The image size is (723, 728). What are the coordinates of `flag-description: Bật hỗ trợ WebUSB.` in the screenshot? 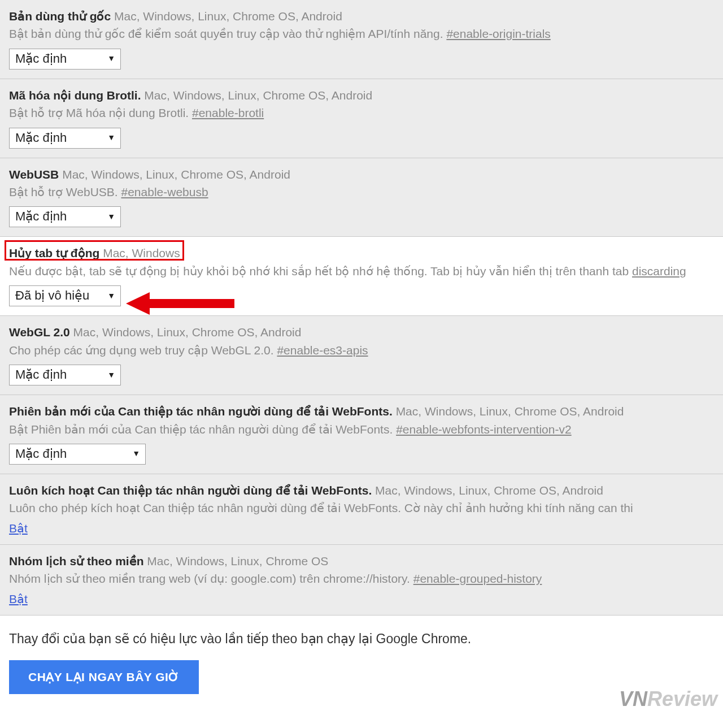 It's located at (66, 192).